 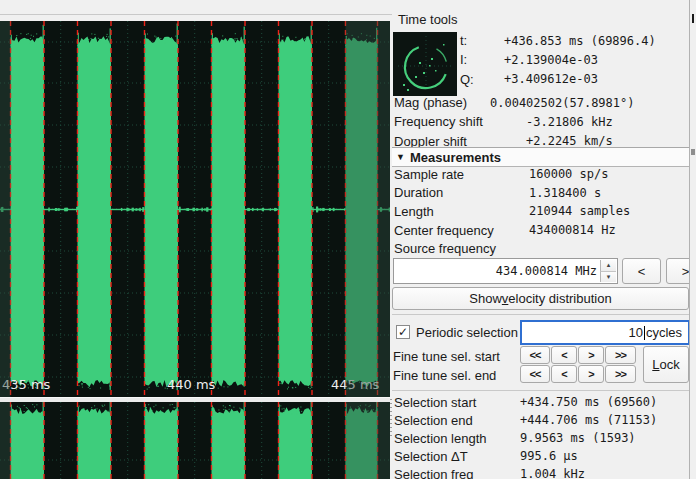 I want to click on step-back-button: <, so click(x=642, y=271).